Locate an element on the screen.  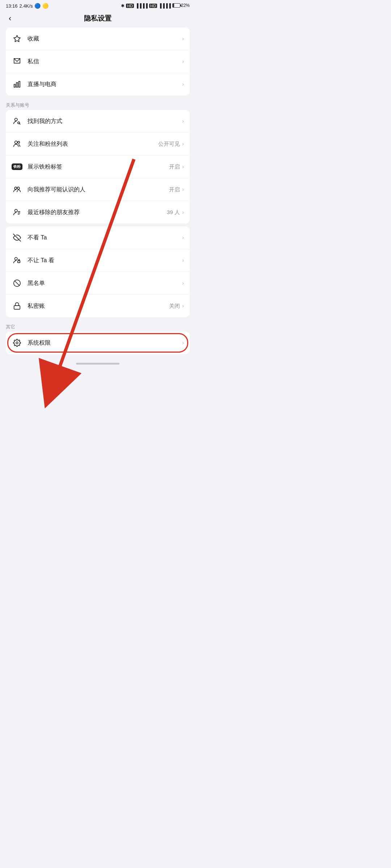
item-text-find-me: 找到我的方式 is located at coordinates (105, 122).